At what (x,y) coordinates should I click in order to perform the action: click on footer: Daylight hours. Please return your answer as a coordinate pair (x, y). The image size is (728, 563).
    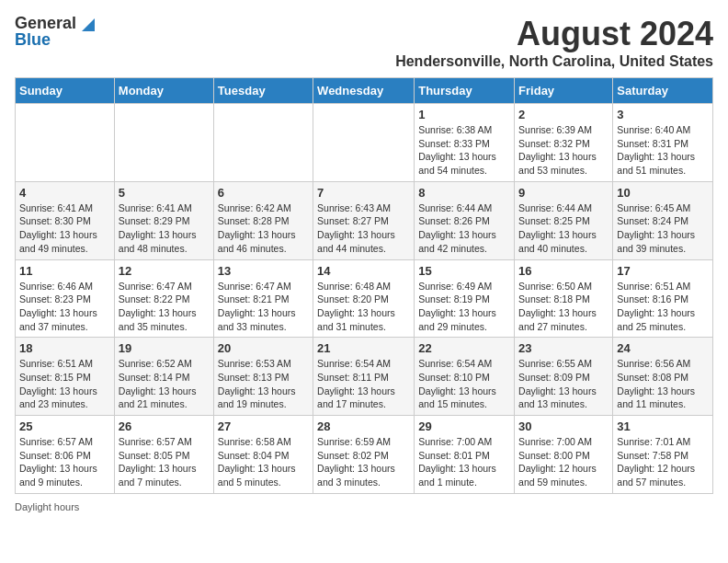
    Looking at the image, I should click on (364, 507).